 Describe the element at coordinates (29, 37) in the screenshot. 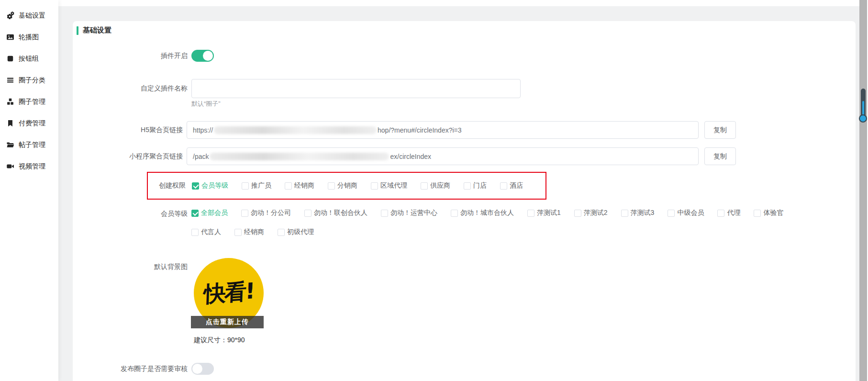

I see `sidebar-item-carousel: 轮播图` at that location.